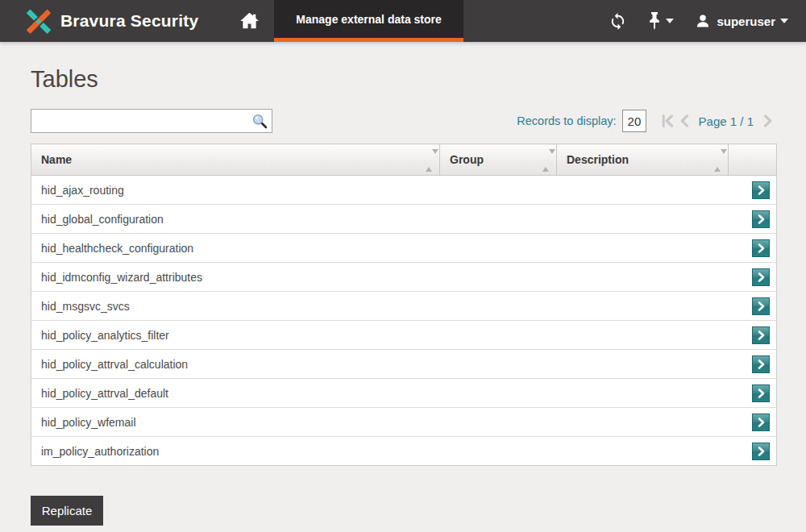  Describe the element at coordinates (405, 190) in the screenshot. I see `table-row: hid_ajax_routing` at that location.